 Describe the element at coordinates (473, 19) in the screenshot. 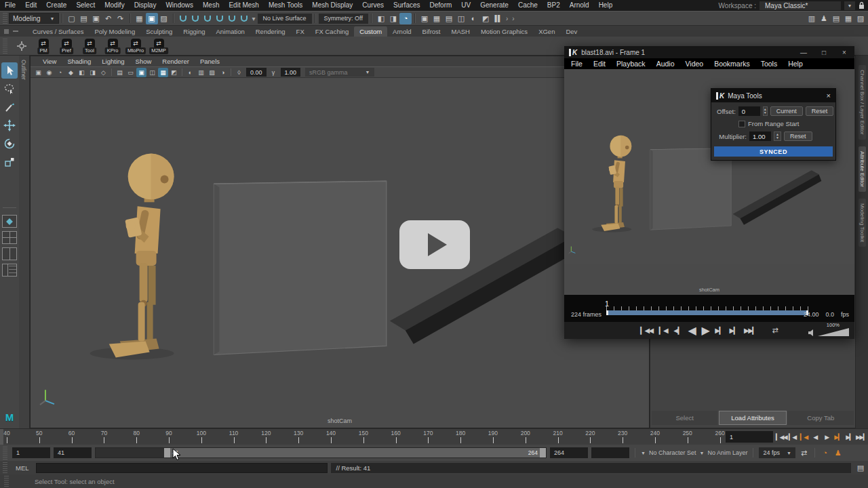

I see `light-editor-icon: ◐` at that location.